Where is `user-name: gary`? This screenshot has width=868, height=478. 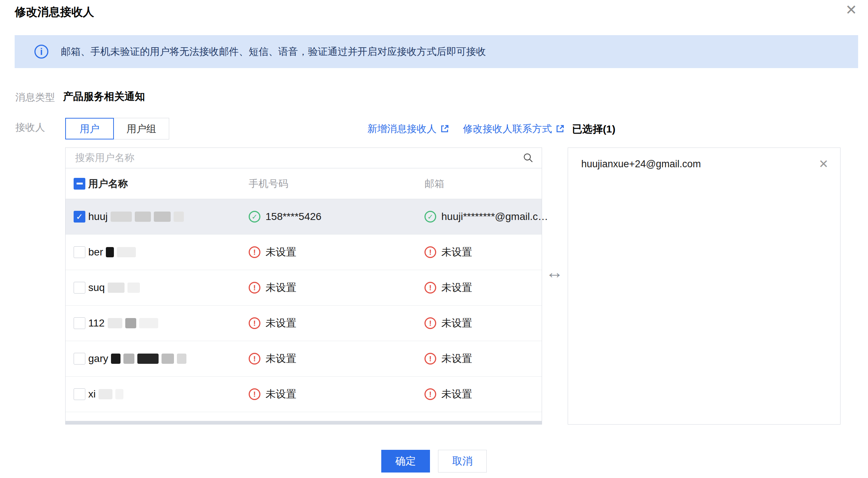
user-name: gary is located at coordinates (98, 359).